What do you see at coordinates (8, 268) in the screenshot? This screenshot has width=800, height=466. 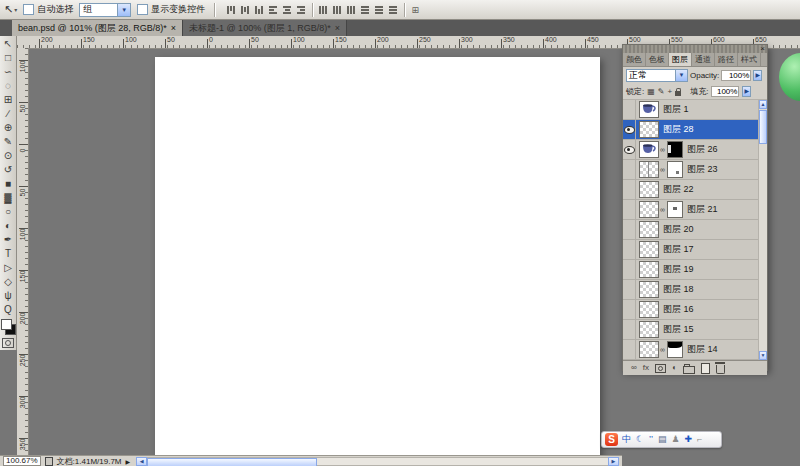 I see `path-selection-tool: ▷` at bounding box center [8, 268].